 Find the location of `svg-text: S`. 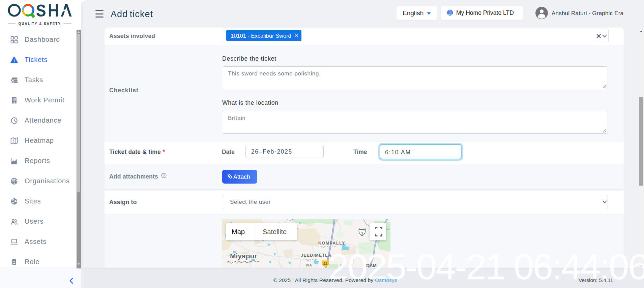

svg-text: S is located at coordinates (41, 10).